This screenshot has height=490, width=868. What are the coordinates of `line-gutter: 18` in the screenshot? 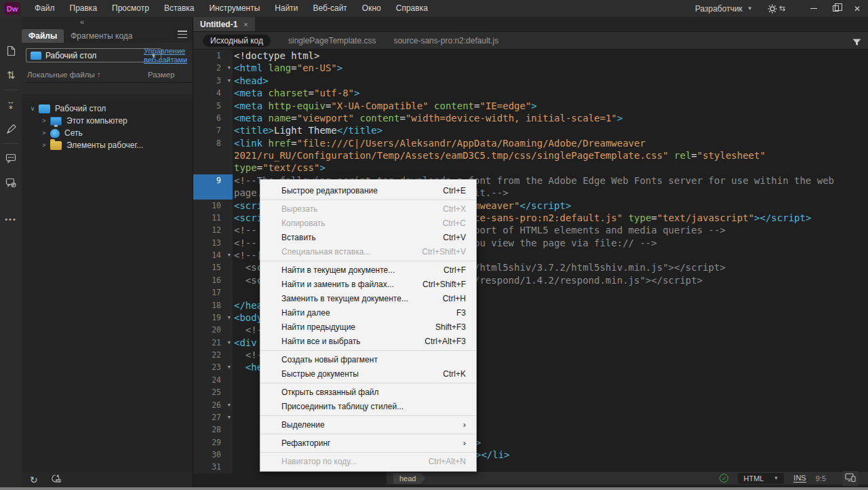 It's located at (213, 305).